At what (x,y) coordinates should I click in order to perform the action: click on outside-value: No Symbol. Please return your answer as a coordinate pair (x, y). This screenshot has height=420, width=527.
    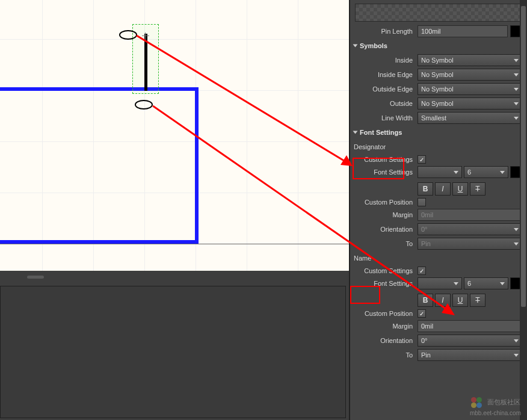
    Looking at the image, I should click on (437, 103).